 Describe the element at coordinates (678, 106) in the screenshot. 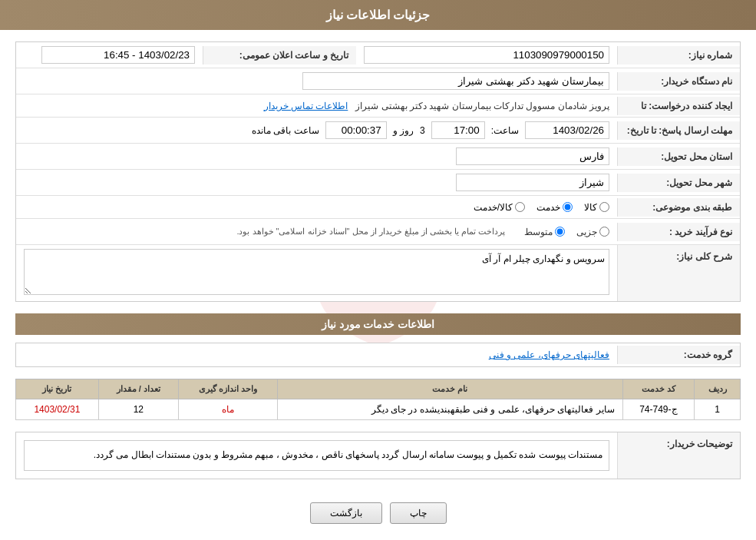

I see `creator-label: ایجاد کننده درخواست: تا` at that location.